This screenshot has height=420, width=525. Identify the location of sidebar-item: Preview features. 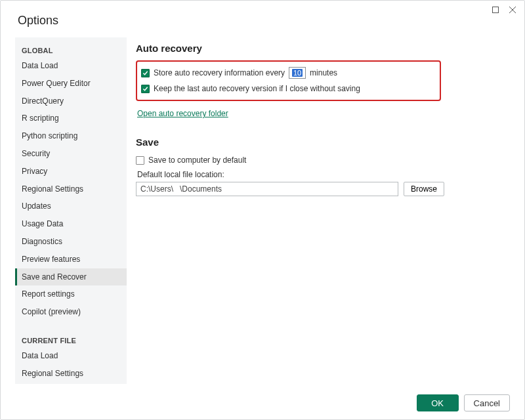
(71, 260).